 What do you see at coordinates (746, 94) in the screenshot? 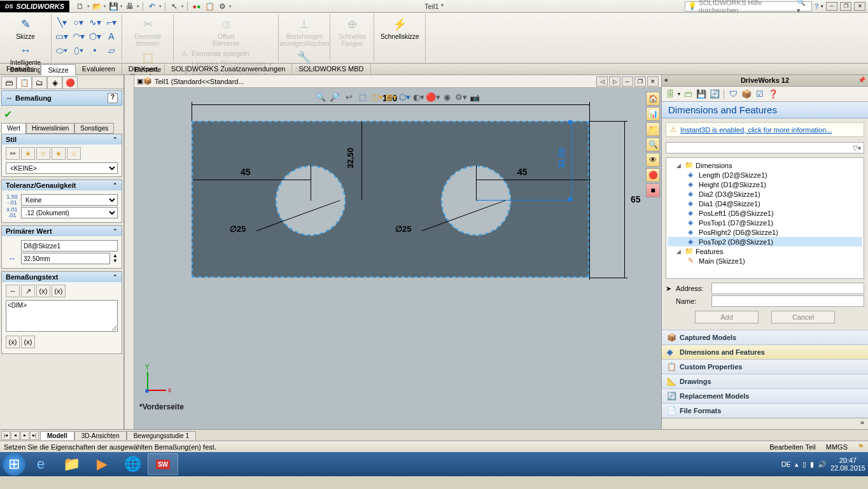
I see `dw-tb-6: 📦` at bounding box center [746, 94].